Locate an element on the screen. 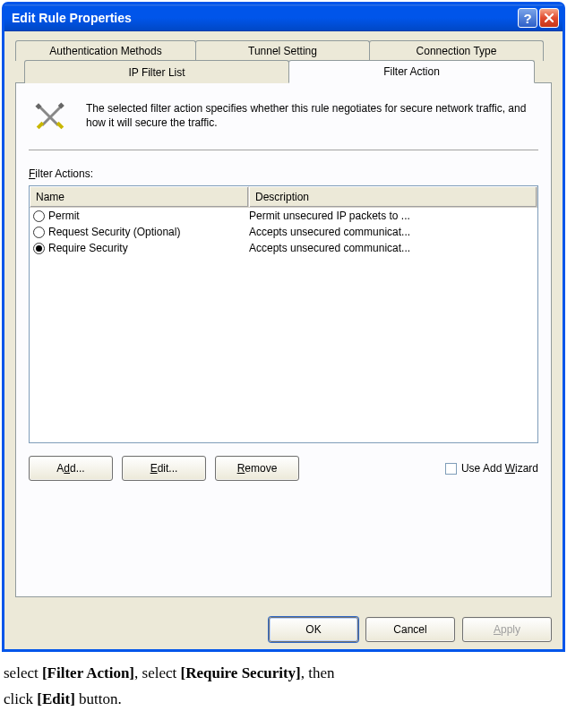 Image resolution: width=567 pixels, height=728 pixels. row-name: Request Security (Optional) is located at coordinates (115, 232).